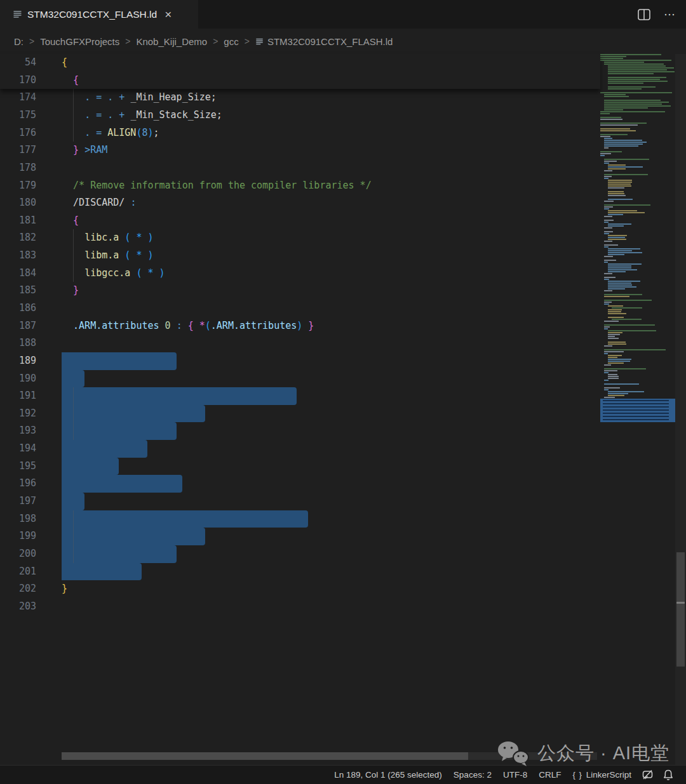 This screenshot has height=784, width=686. What do you see at coordinates (80, 42) in the screenshot?
I see `breadcrumb-folder-touchgfxprojects: TouchGFXProjects` at bounding box center [80, 42].